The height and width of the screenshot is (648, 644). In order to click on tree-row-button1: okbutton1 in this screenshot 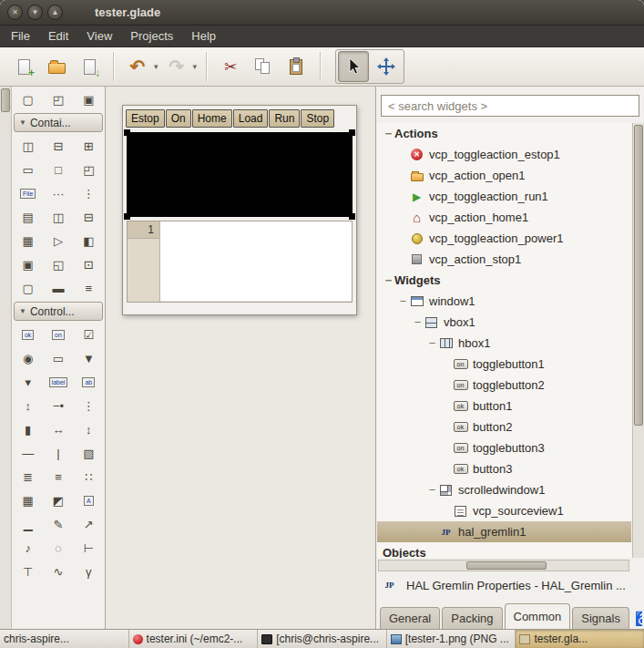, I will do `click(505, 406)`.